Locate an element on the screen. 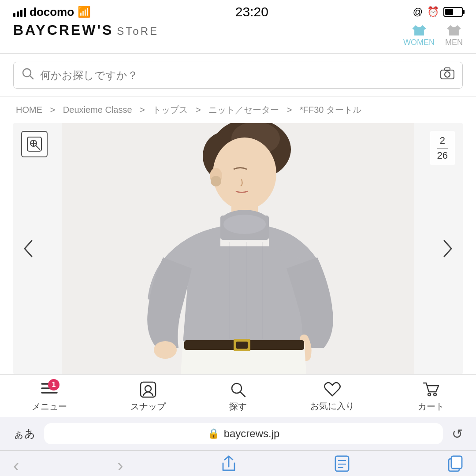  heart-icon is located at coordinates (332, 390).